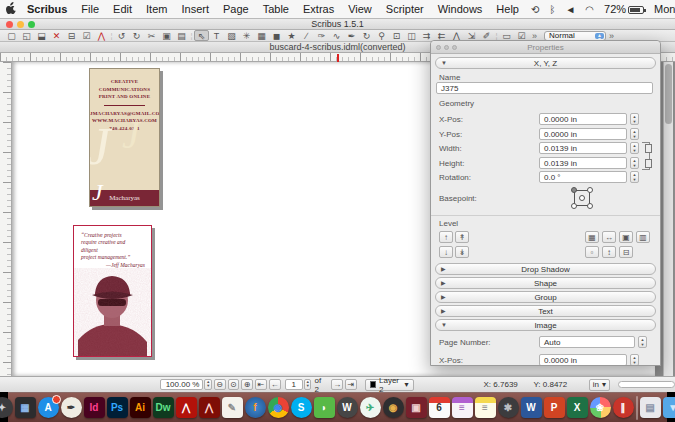  I want to click on tool-insert-line-icon: ∕, so click(306, 36).